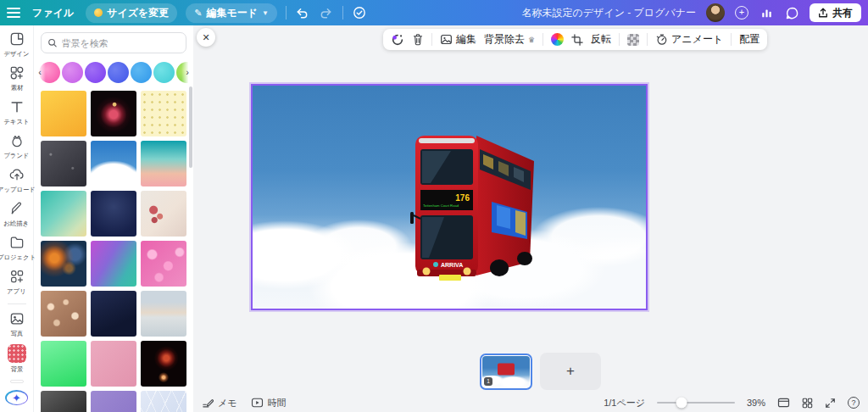 This screenshot has width=868, height=412. What do you see at coordinates (432, 39) in the screenshot?
I see `divider` at bounding box center [432, 39].